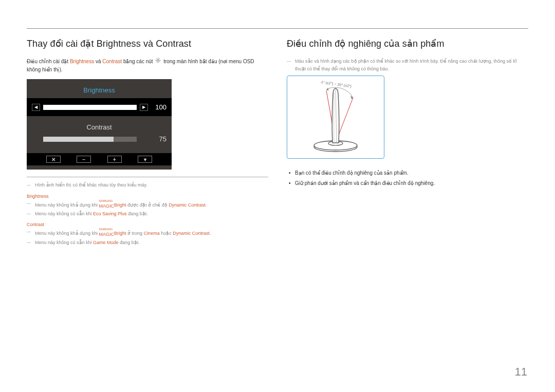 This screenshot has width=555, height=392. What do you see at coordinates (53, 159) in the screenshot?
I see `osd-close-icon: ✕` at bounding box center [53, 159].